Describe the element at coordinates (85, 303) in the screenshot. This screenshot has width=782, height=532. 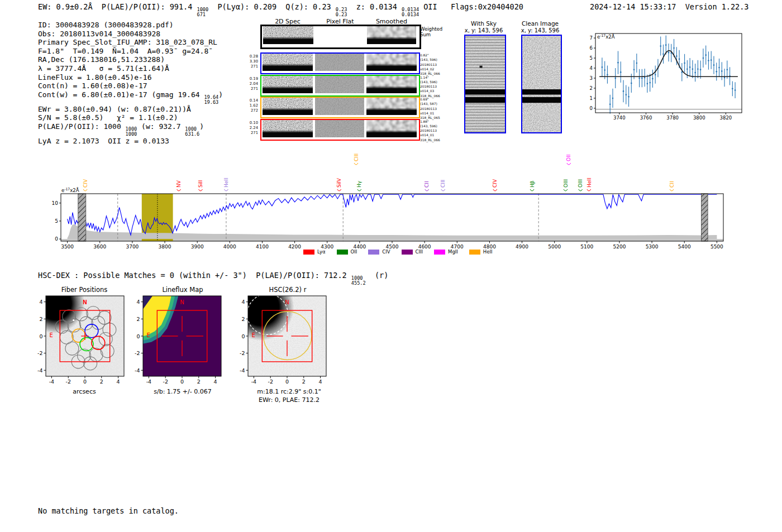
I see `svg-text: N` at that location.